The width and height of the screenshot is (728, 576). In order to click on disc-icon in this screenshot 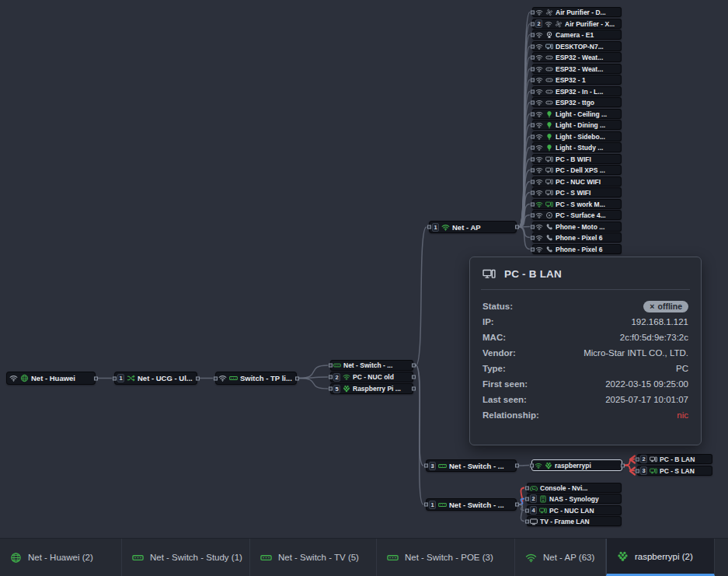, I will do `click(549, 215)`.